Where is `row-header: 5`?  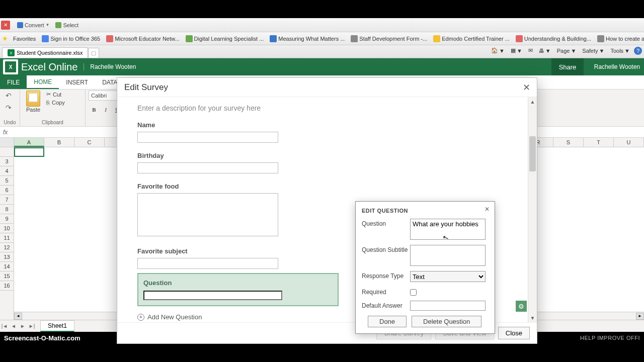 row-header: 5 is located at coordinates (7, 181).